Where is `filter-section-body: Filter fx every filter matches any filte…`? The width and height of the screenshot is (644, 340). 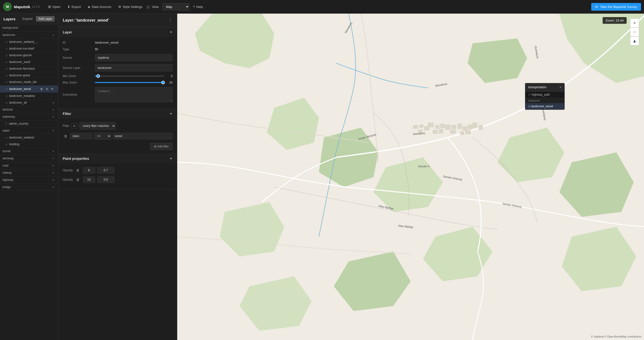
filter-section-body: Filter fx every filter matches any filte… is located at coordinates (118, 136).